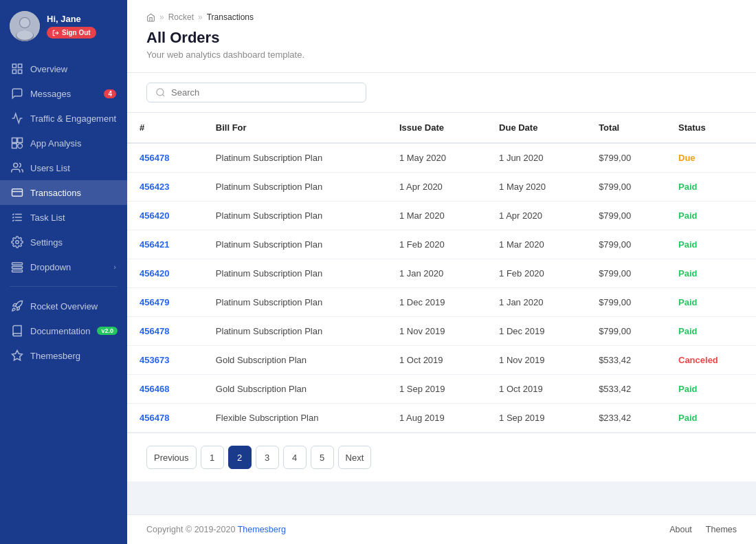 This screenshot has height=544, width=756. I want to click on cell-id: 456468, so click(165, 389).